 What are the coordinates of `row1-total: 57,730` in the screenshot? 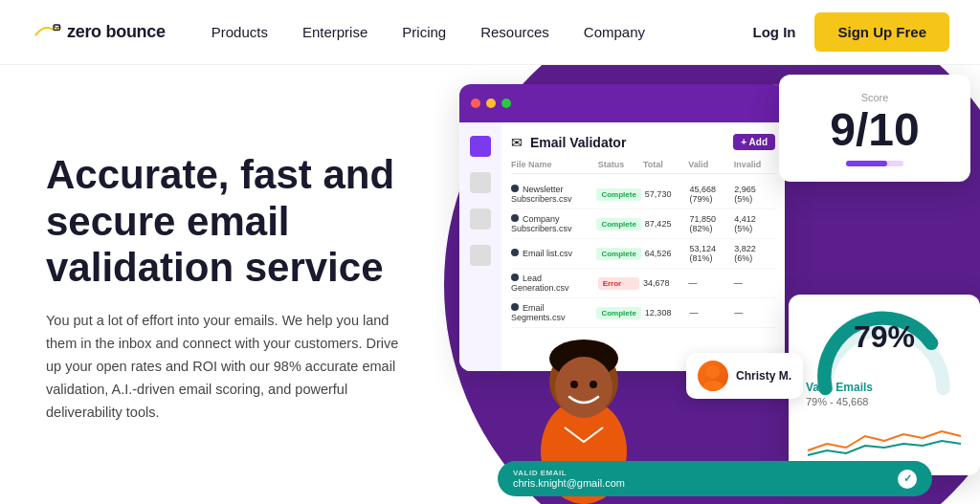 It's located at (666, 194).